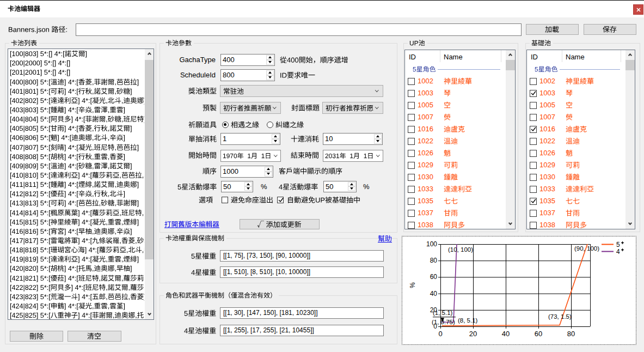 The width and height of the screenshot is (644, 352). Describe the element at coordinates (560, 317) in the screenshot. I see `svg-text: (73, 1.5)` at that location.